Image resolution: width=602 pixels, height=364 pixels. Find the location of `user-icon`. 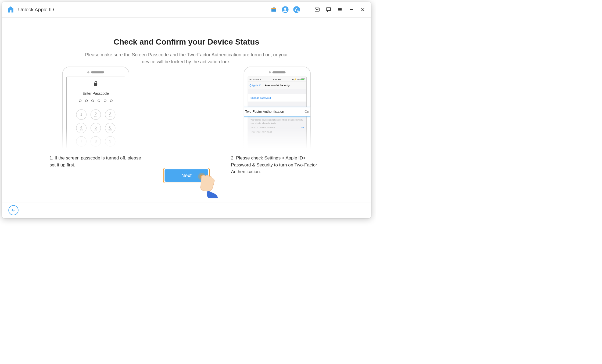

user-icon is located at coordinates (285, 10).